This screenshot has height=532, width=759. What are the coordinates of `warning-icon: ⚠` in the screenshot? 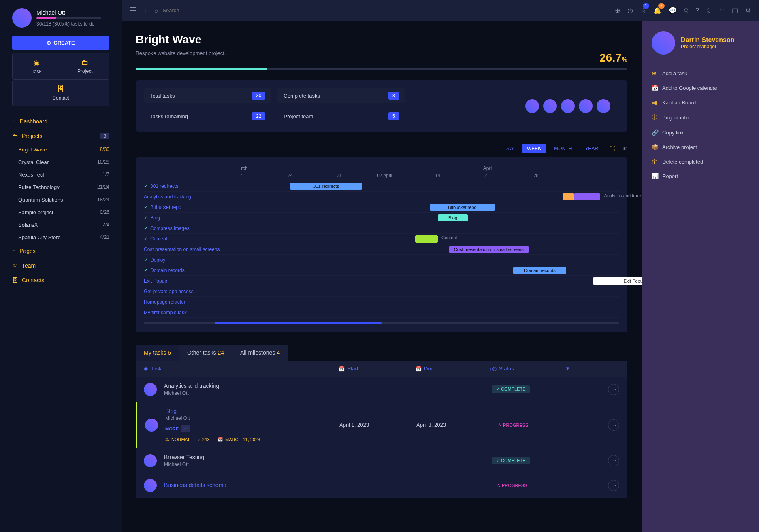 It's located at (167, 440).